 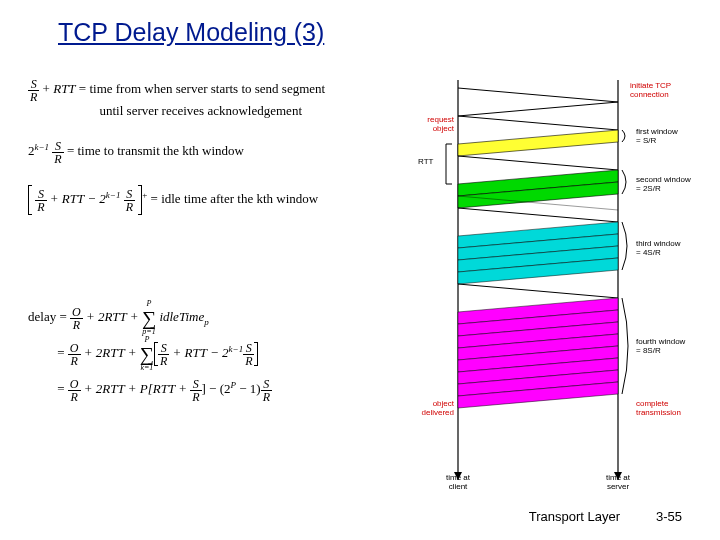 I want to click on eq4-l2-pre: + 2RTT +, so click(x=110, y=352).